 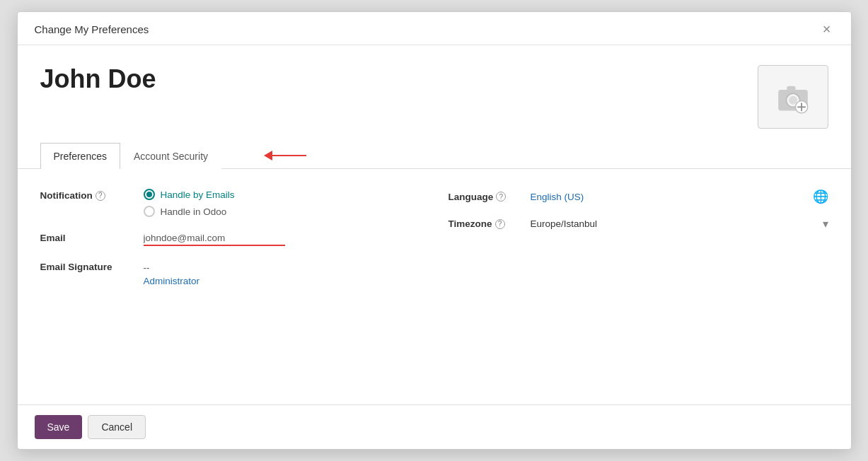 I want to click on timezone-select: Europe/Istanbul ▾, so click(x=679, y=223).